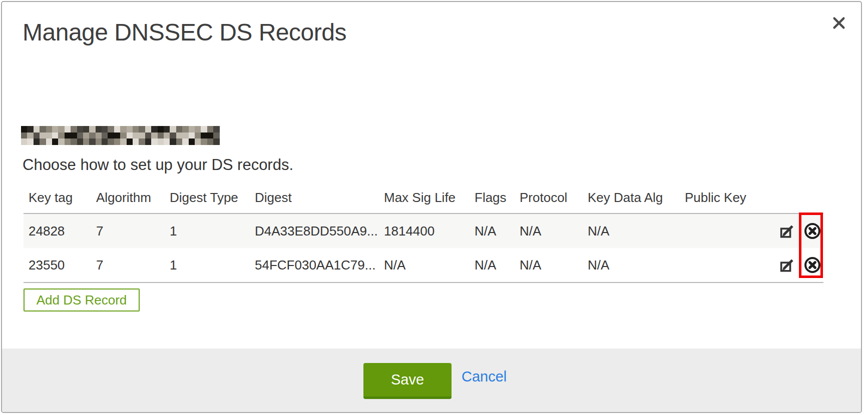  I want to click on cell-key-tag: 24828, so click(57, 231).